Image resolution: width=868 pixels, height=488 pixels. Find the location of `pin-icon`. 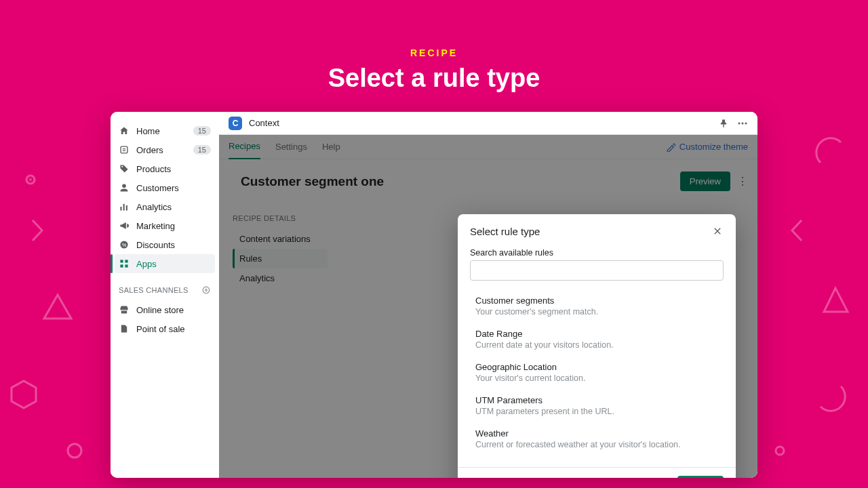

pin-icon is located at coordinates (724, 123).